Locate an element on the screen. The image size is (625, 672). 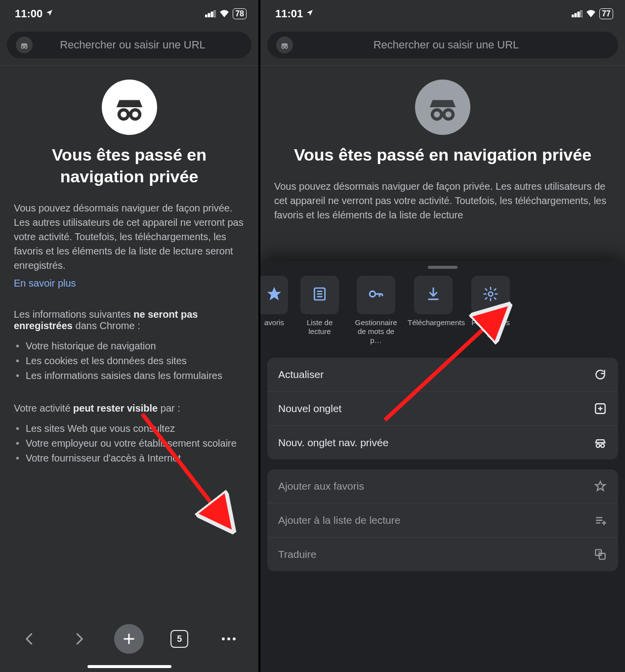
menu-block-secondary: Ajouter aux favoris Ajouter à la liste d… is located at coordinates (443, 520).